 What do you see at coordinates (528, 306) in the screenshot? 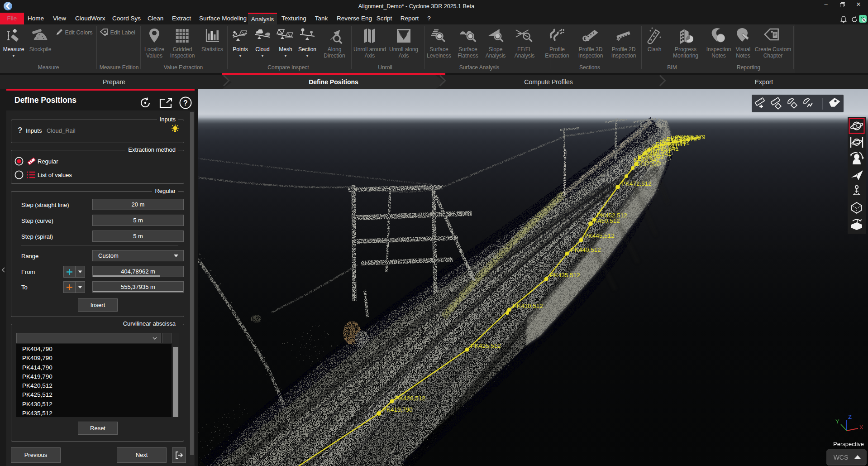
I see `svg-text: PK430,512` at bounding box center [528, 306].